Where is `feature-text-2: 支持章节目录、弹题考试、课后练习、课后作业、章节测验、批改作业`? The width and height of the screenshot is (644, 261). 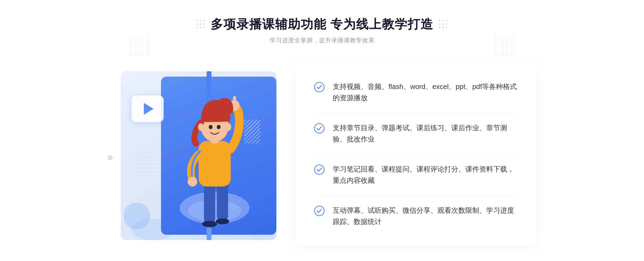
feature-text-2: 支持章节目录、弹题考试、课后练习、课后作业、章节测验、批改作业 is located at coordinates (425, 133).